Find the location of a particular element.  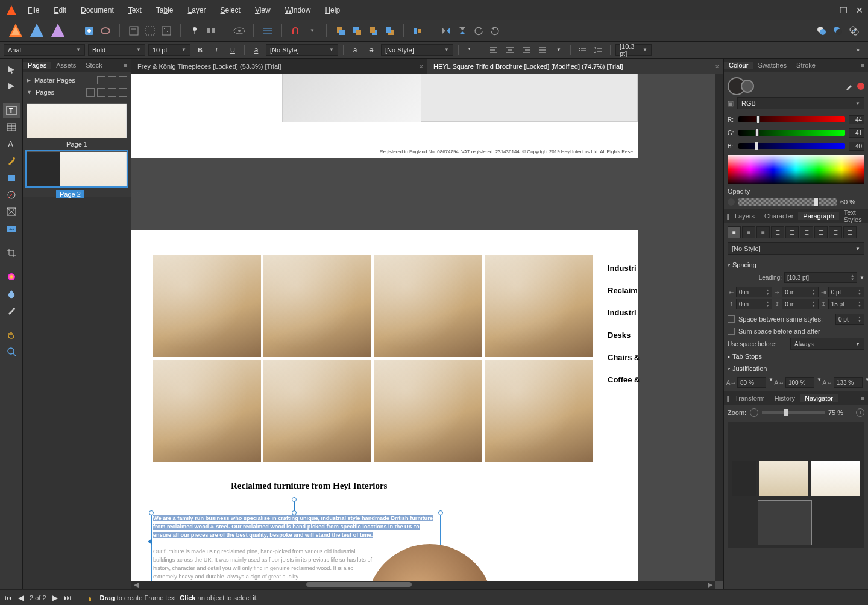

right-indent-input: 0 in▲▼ is located at coordinates (800, 292).